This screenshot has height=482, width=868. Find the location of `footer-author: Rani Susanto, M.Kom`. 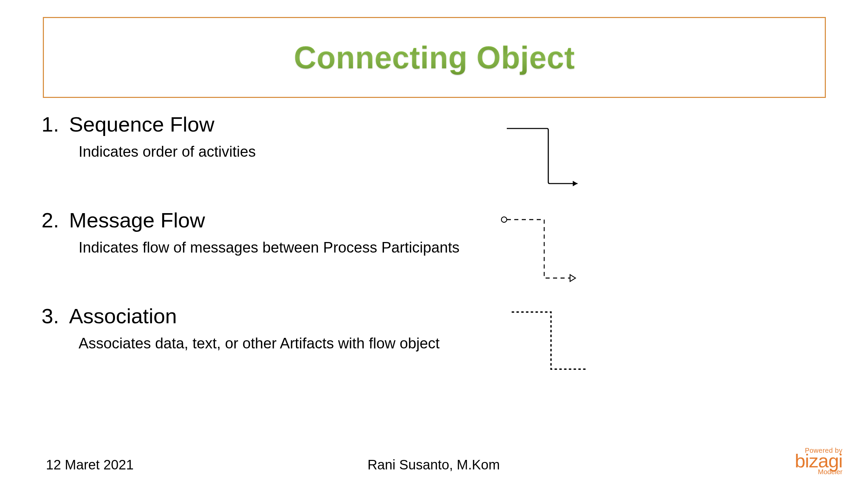

footer-author: Rani Susanto, M.Kom is located at coordinates (433, 465).